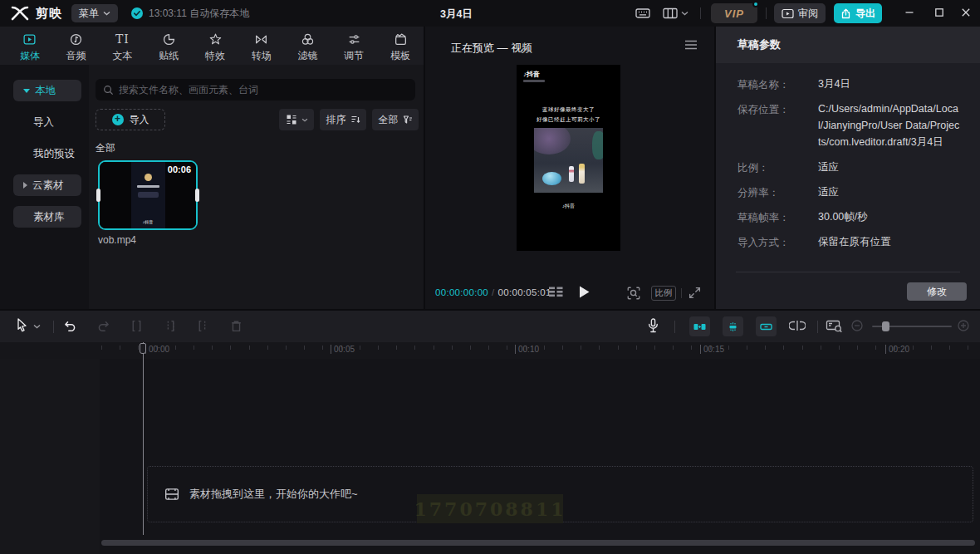 The height and width of the screenshot is (554, 980). Describe the element at coordinates (47, 91) in the screenshot. I see `sidebar-item-local: 本地` at that location.